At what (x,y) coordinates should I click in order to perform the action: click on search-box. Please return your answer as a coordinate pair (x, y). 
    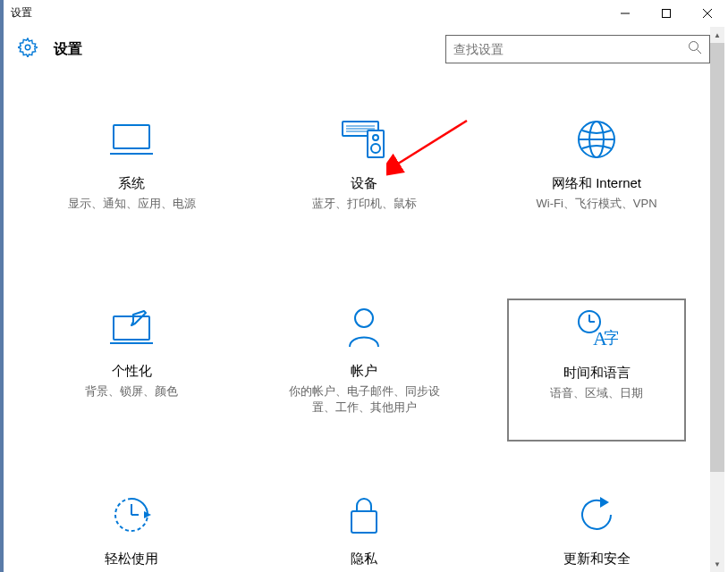
    Looking at the image, I should click on (578, 49).